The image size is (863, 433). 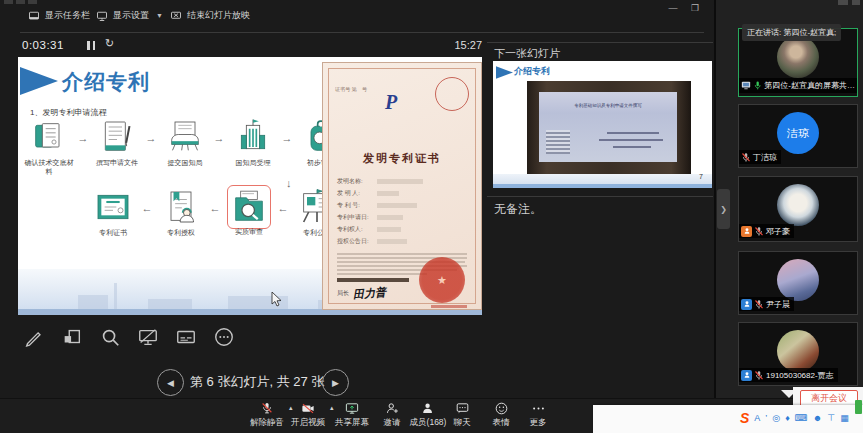 I want to click on keyboard-icon: ⌨, so click(x=802, y=418).